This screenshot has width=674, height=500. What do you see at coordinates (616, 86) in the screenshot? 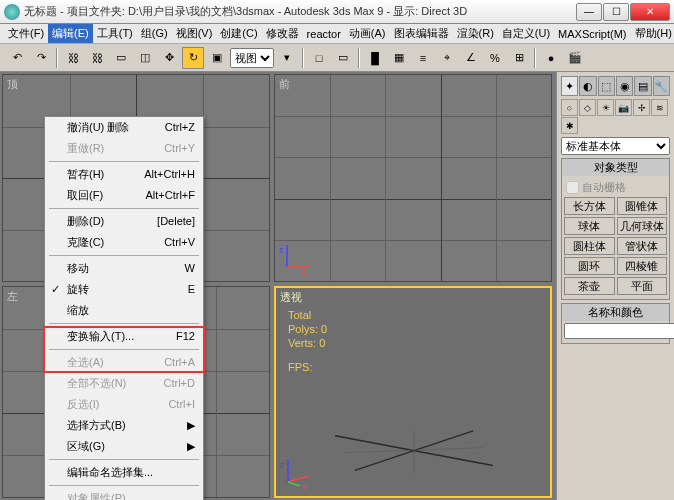
I see `panel-tabs: ✦ ◐ ⬚ ◉ ▤ 🔧` at bounding box center [616, 86].